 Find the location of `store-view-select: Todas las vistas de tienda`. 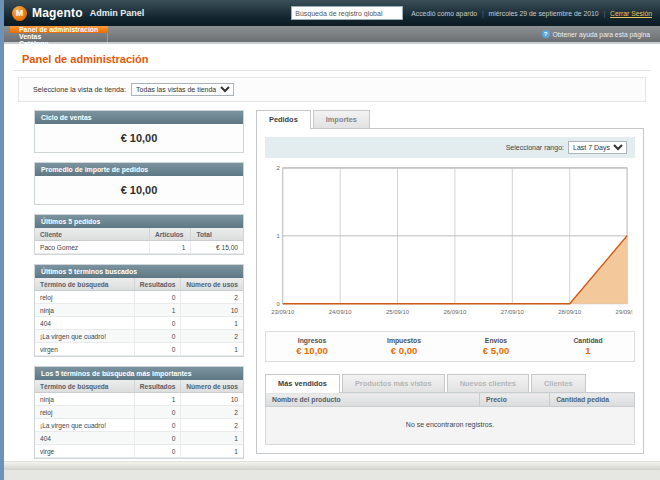

store-view-select: Todas las vistas de tienda is located at coordinates (182, 90).